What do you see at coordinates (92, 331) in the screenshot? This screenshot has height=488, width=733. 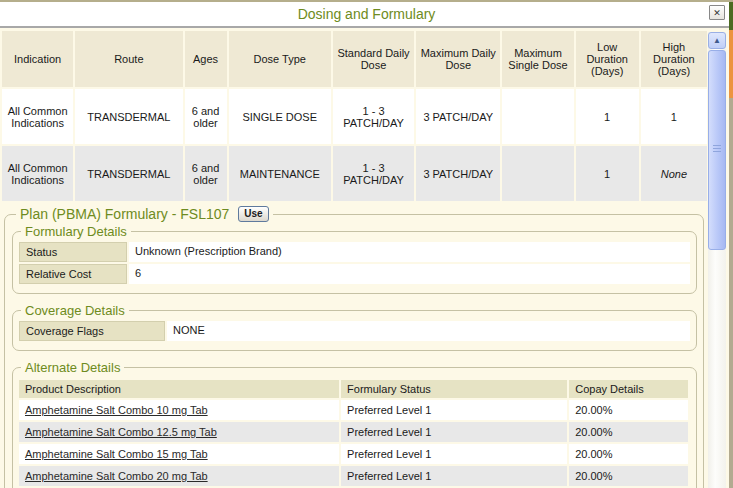 I see `coverage-flags-label: Coverage Flags` at bounding box center [92, 331].